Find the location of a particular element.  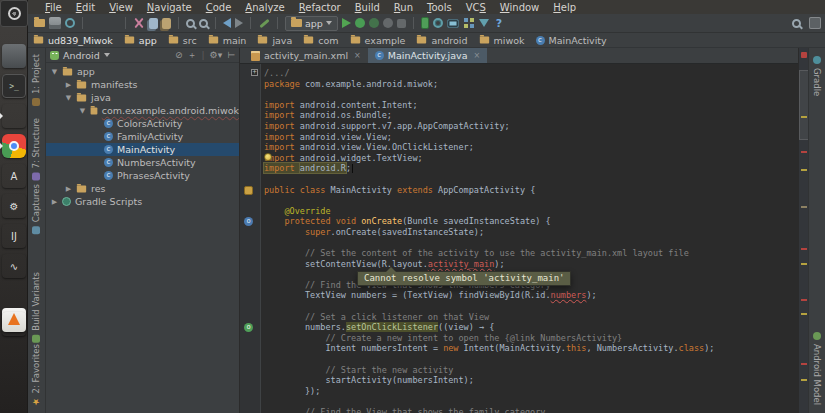

help-icon: ? is located at coordinates (499, 23).